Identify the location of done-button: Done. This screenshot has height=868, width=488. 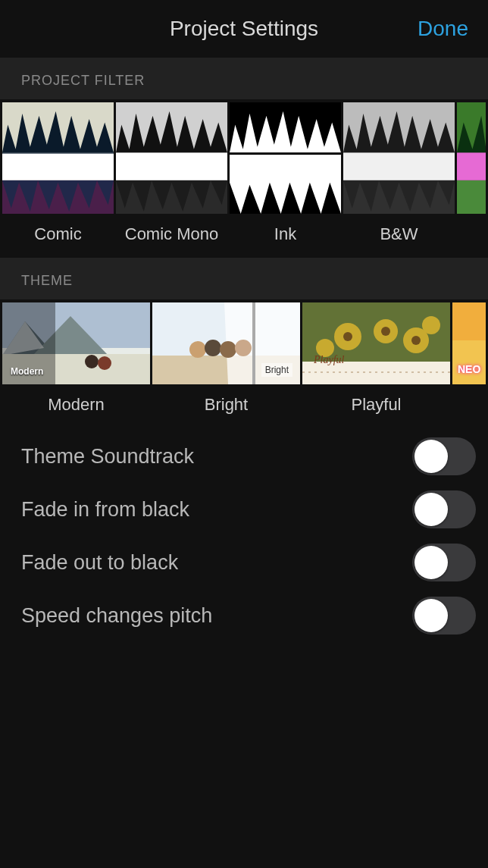
(443, 29).